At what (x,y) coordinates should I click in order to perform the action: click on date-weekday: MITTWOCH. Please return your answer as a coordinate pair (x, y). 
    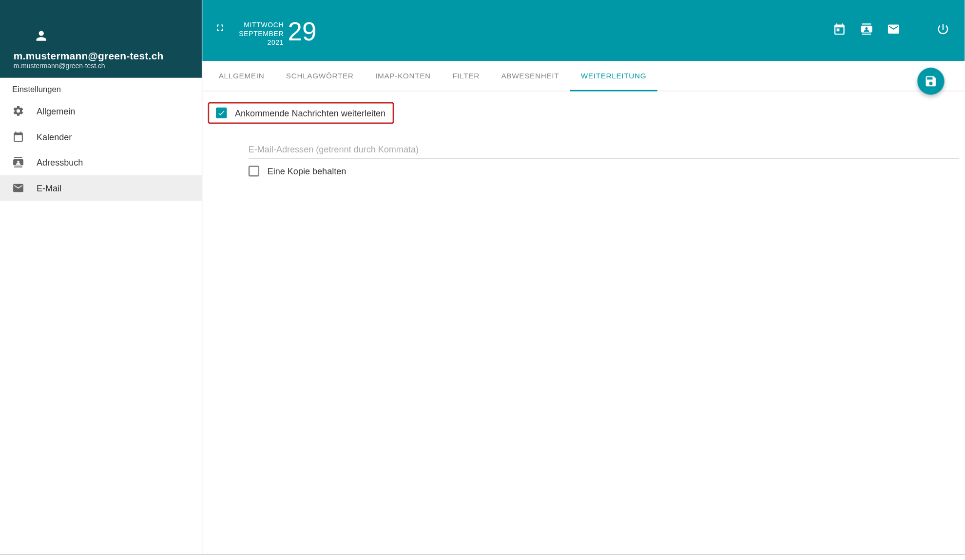
    Looking at the image, I should click on (264, 25).